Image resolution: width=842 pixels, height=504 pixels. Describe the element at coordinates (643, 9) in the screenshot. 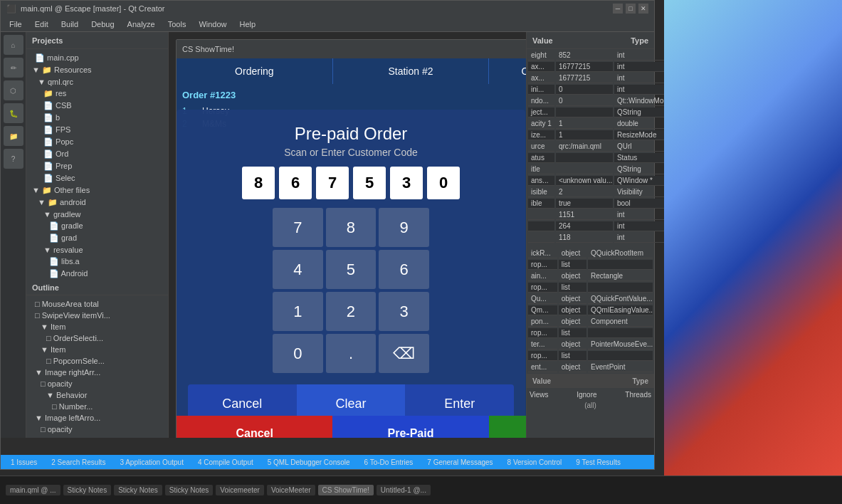

I see `close-button: ✕` at that location.